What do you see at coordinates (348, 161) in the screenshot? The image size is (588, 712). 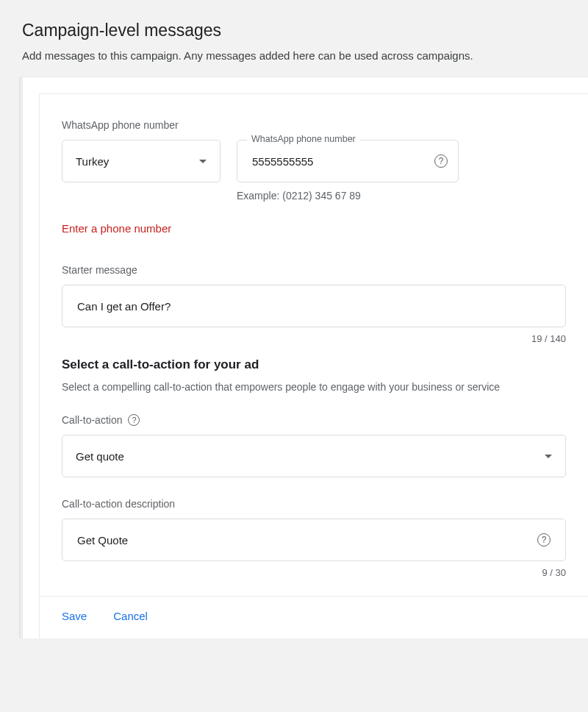 I see `phone-input: 5555555555 ?` at bounding box center [348, 161].